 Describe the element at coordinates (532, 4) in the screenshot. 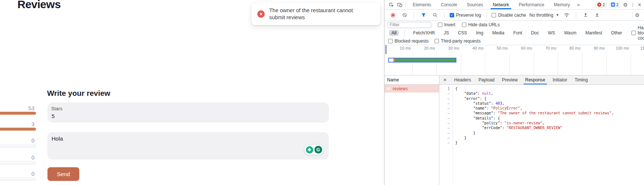

I see `tab-performance: Performance` at that location.